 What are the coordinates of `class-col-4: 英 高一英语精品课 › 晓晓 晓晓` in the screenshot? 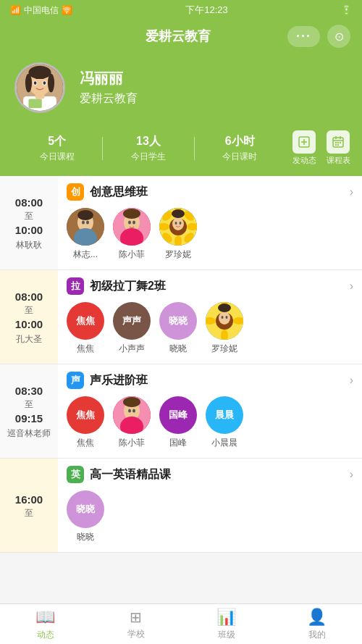 It's located at (210, 506).